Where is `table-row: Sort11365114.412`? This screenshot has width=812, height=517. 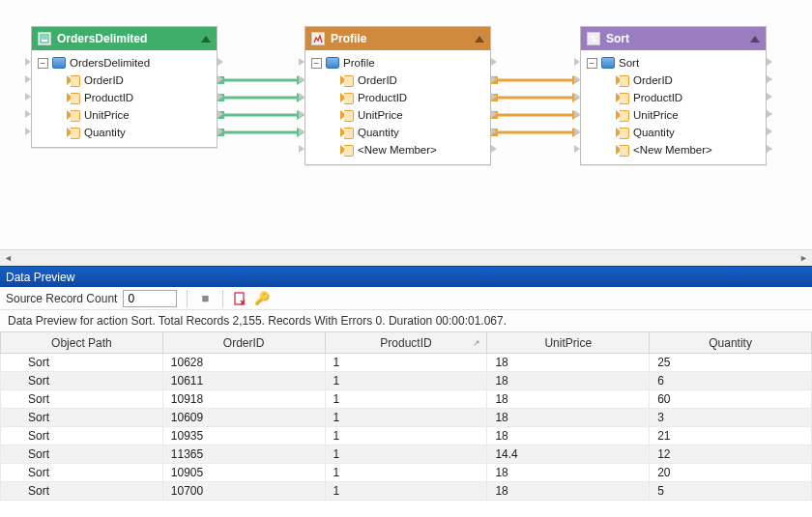 table-row: Sort11365114.412 is located at coordinates (406, 454).